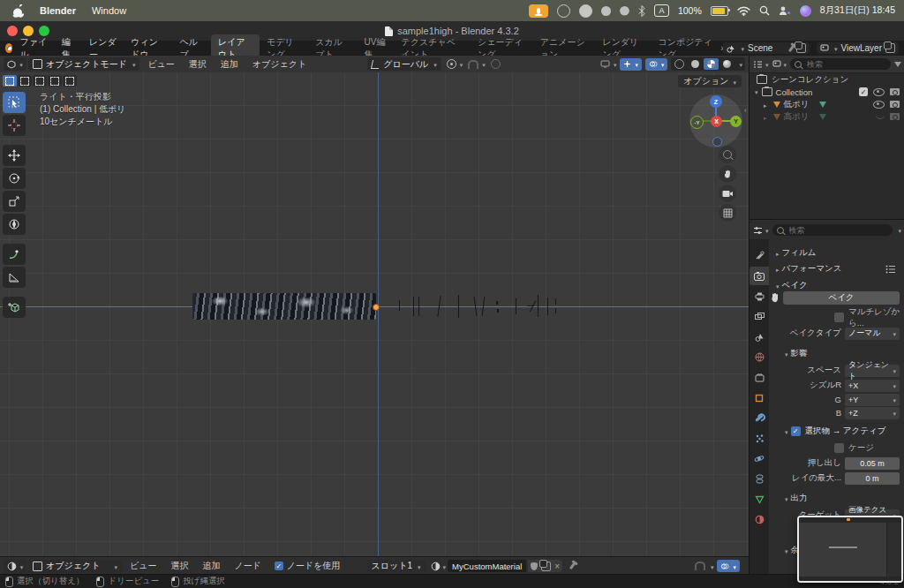 The height and width of the screenshot is (588, 904). I want to click on tool-move, so click(14, 155).